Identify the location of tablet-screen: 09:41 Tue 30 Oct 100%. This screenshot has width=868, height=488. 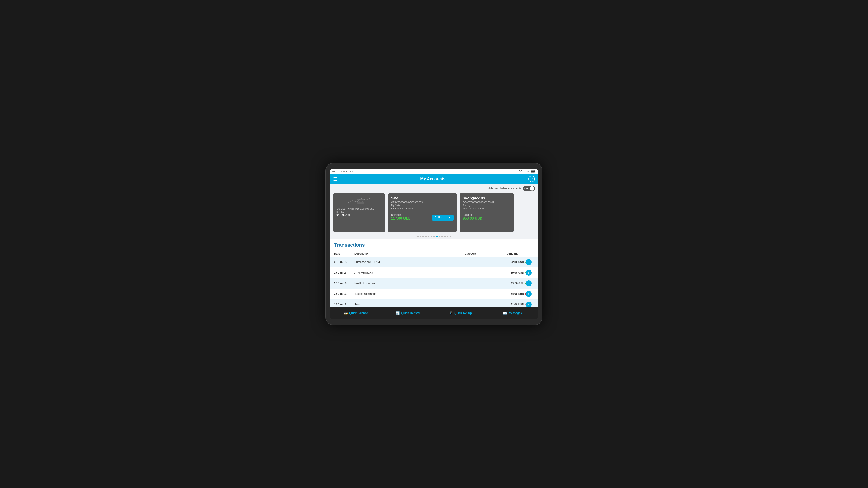
(434, 244).